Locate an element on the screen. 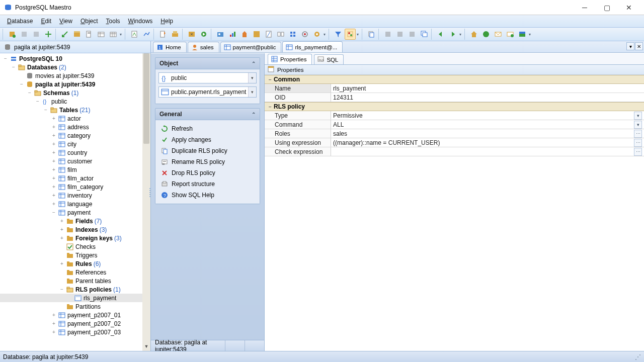 The image size is (644, 362). pg-cat-rls: −RLS policy is located at coordinates (454, 107).